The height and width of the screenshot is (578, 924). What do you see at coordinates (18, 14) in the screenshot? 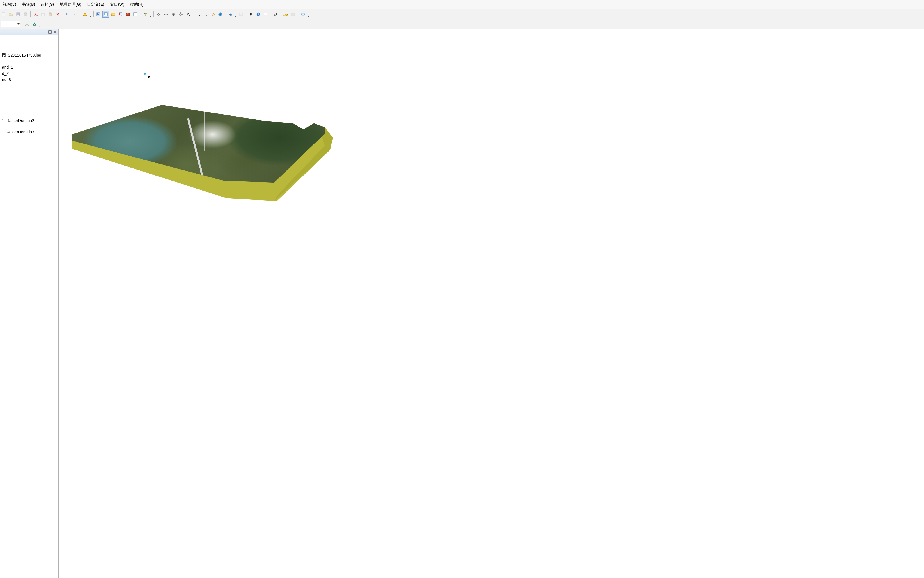
I see `save-button` at bounding box center [18, 14].